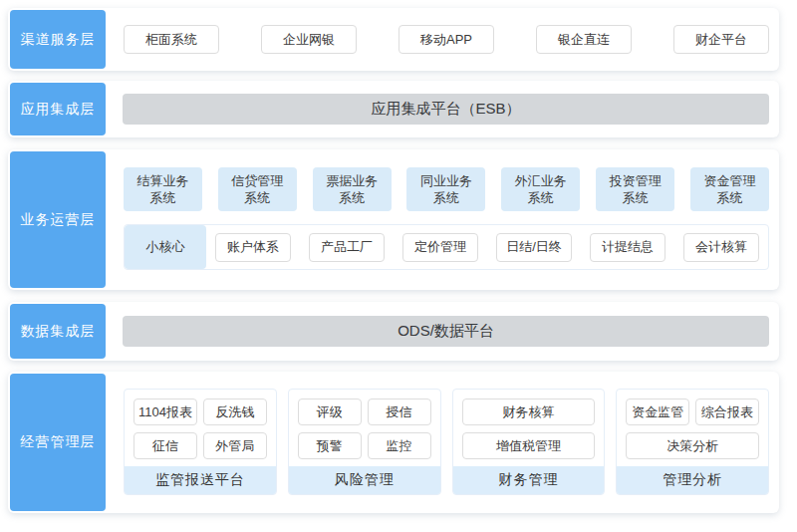 The image size is (797, 532). Describe the element at coordinates (347, 247) in the screenshot. I see `core-box-product-factory: 产品工厂` at that location.